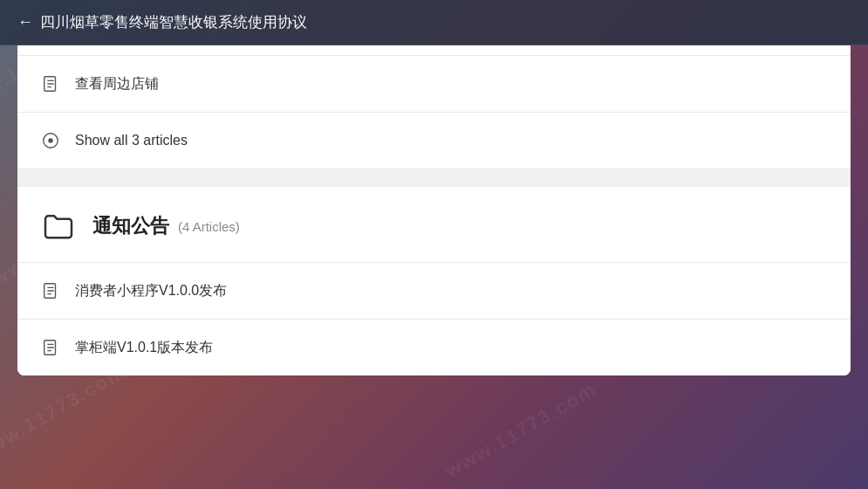 Image resolution: width=868 pixels, height=489 pixels. Describe the element at coordinates (117, 84) in the screenshot. I see `nearby-stores-label: 查看周边店铺` at that location.